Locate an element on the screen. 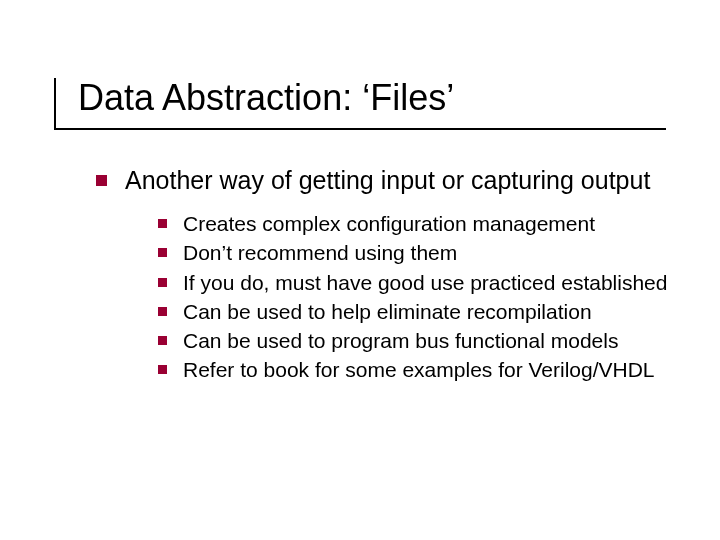  bullet-level1-text: Another way of getting input or capturin… is located at coordinates (388, 180).